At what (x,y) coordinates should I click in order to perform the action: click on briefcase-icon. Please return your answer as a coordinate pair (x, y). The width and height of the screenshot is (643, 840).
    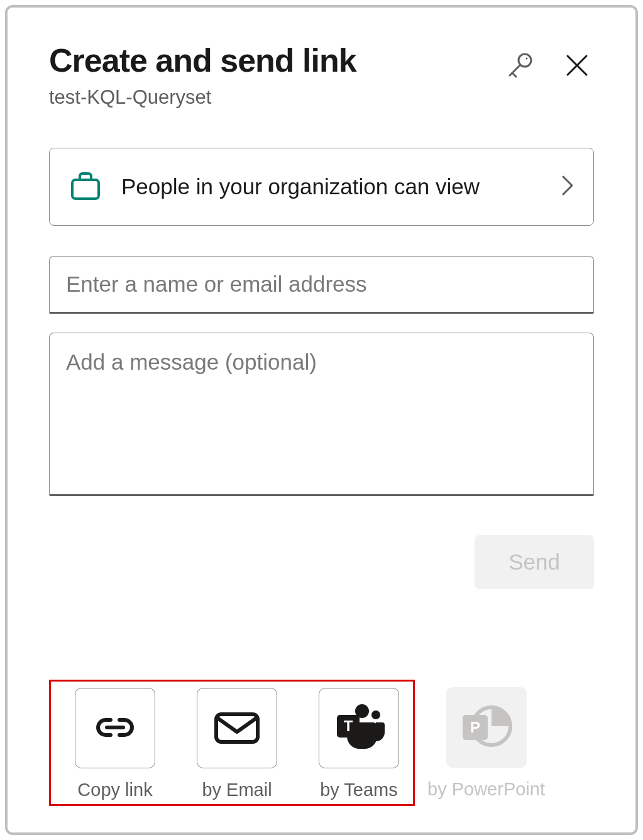
    Looking at the image, I should click on (85, 187).